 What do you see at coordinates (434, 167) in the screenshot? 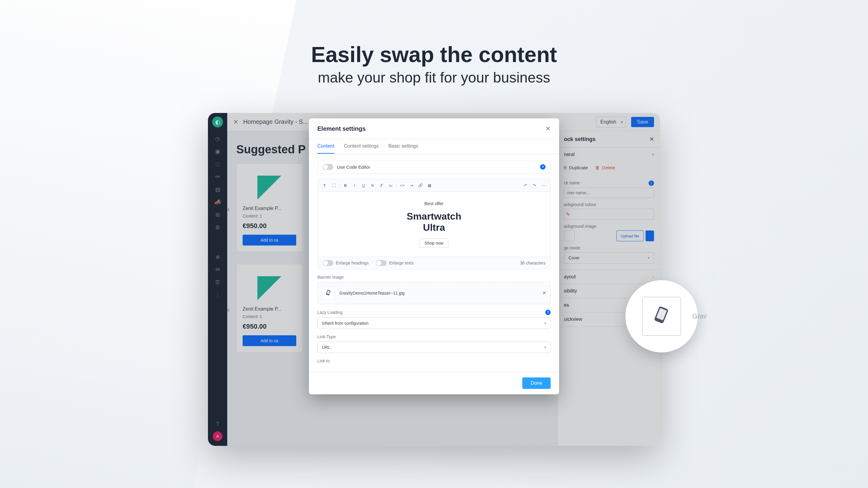
I see `code-editor-toggle-row: Use Code Editor ?` at bounding box center [434, 167].